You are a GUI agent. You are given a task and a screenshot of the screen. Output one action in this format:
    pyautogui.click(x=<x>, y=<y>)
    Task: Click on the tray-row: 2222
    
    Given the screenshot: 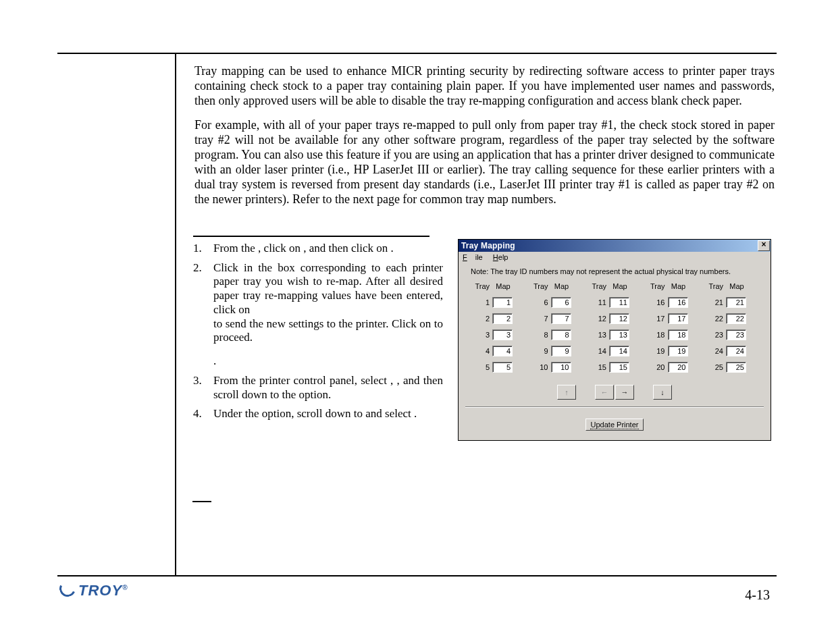 What is the action you would take?
    pyautogui.click(x=731, y=319)
    